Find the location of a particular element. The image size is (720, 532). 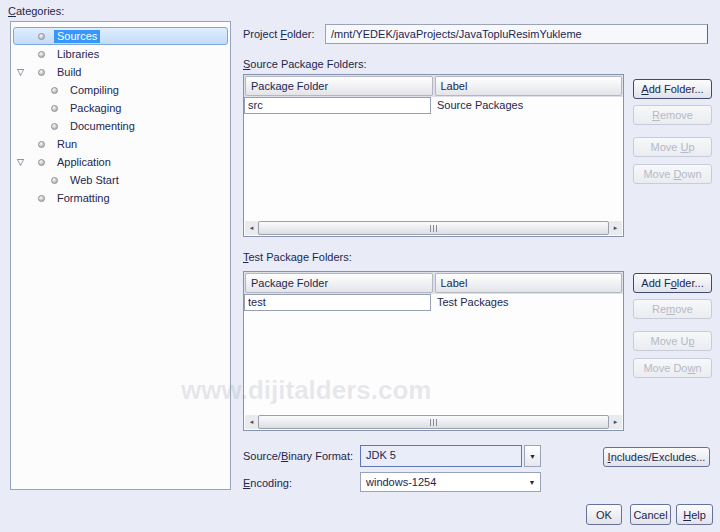

package-folder-cell: src is located at coordinates (338, 106).